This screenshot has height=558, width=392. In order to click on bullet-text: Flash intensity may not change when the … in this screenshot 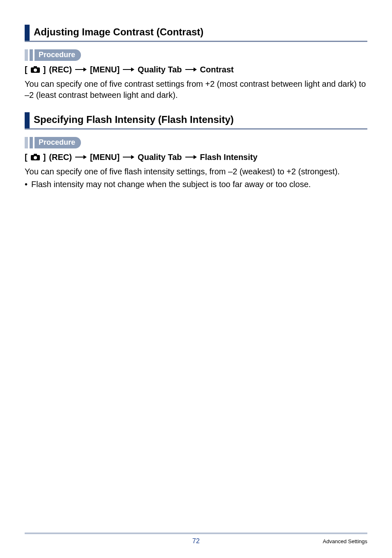, I will do `click(171, 184)`.